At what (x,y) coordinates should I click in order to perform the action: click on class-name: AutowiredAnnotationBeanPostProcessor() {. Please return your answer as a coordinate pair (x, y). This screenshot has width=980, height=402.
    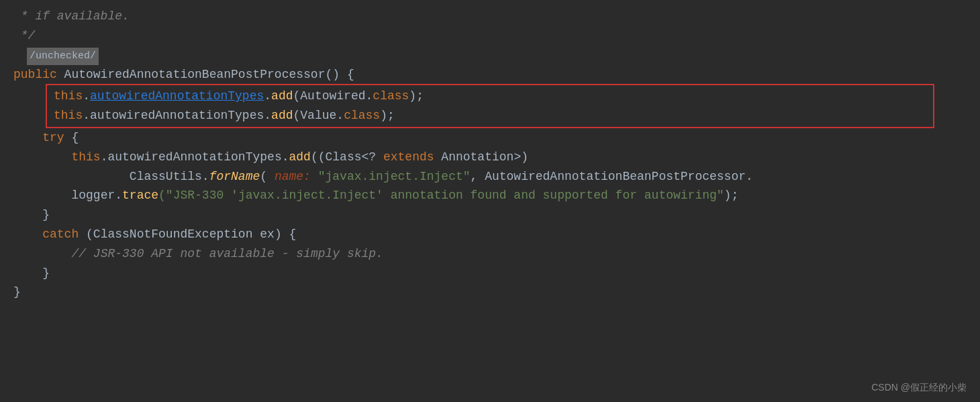
    Looking at the image, I should click on (205, 74).